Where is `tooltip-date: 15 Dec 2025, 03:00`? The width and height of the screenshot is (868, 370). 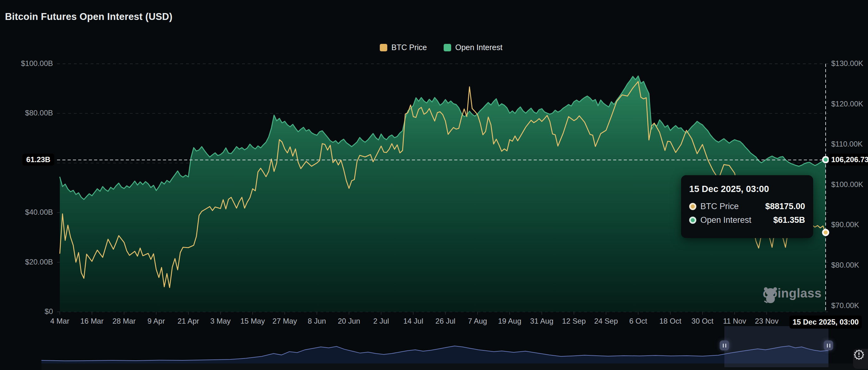 tooltip-date: 15 Dec 2025, 03:00 is located at coordinates (747, 189).